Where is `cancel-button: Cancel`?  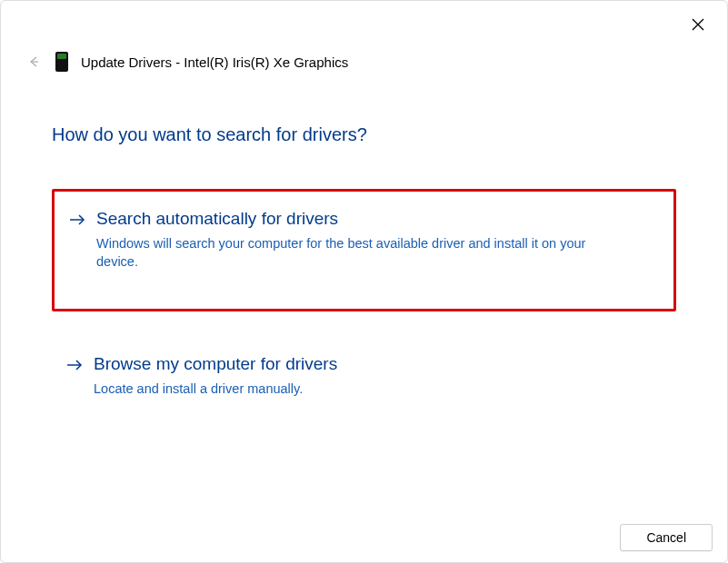 cancel-button: Cancel is located at coordinates (666, 538).